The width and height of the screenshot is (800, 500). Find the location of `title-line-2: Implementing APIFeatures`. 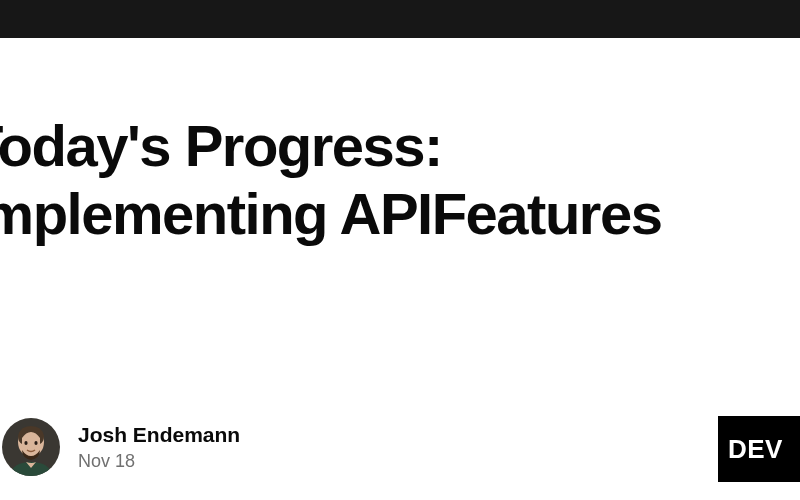

title-line-2: Implementing APIFeatures is located at coordinates (330, 214).